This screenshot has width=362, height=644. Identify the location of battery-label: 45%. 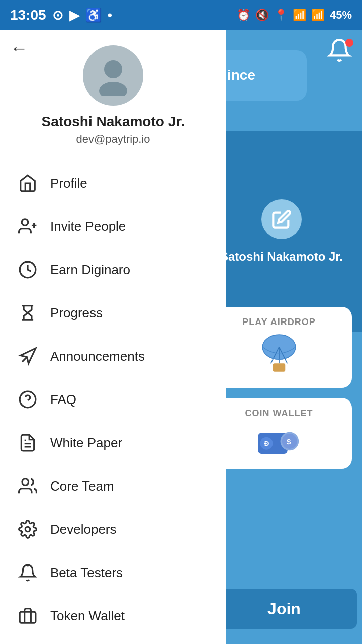
(341, 15).